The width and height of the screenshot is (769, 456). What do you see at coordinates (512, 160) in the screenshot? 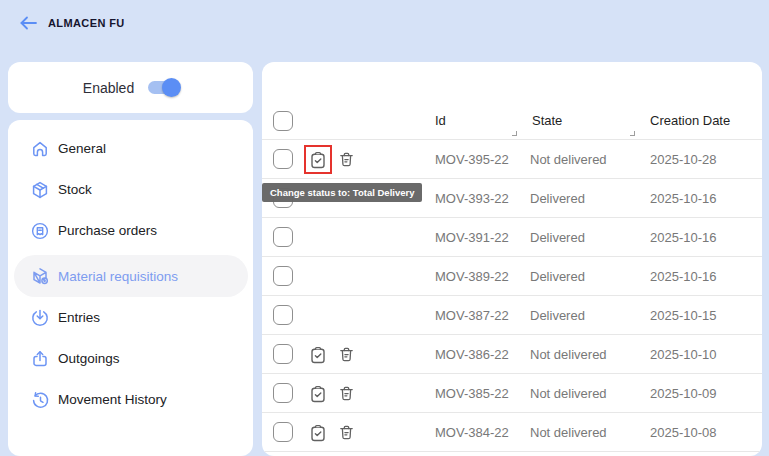
I see `table-row: MOV-395-22 Not delivered 2025-10-28` at bounding box center [512, 160].